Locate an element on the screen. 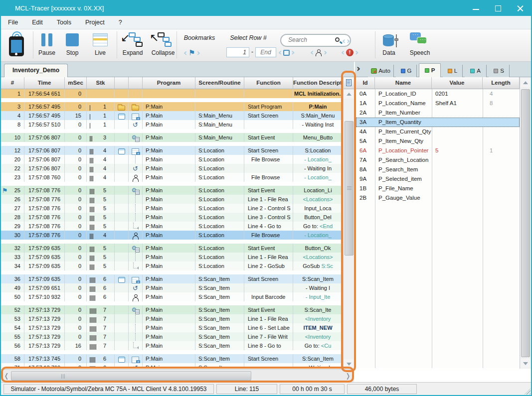 This screenshot has height=396, width=532. search-next-icon is located at coordinates (348, 41).